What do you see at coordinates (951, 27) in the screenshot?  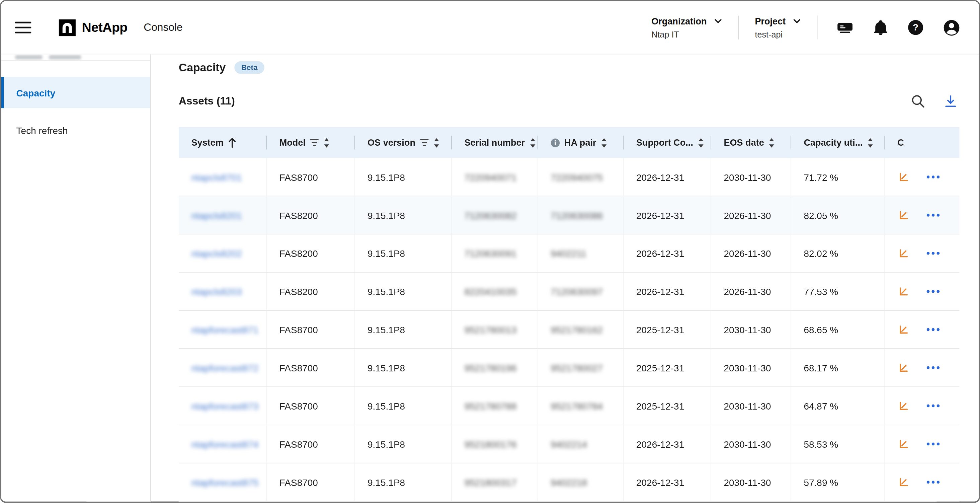 I see `account-icon` at bounding box center [951, 27].